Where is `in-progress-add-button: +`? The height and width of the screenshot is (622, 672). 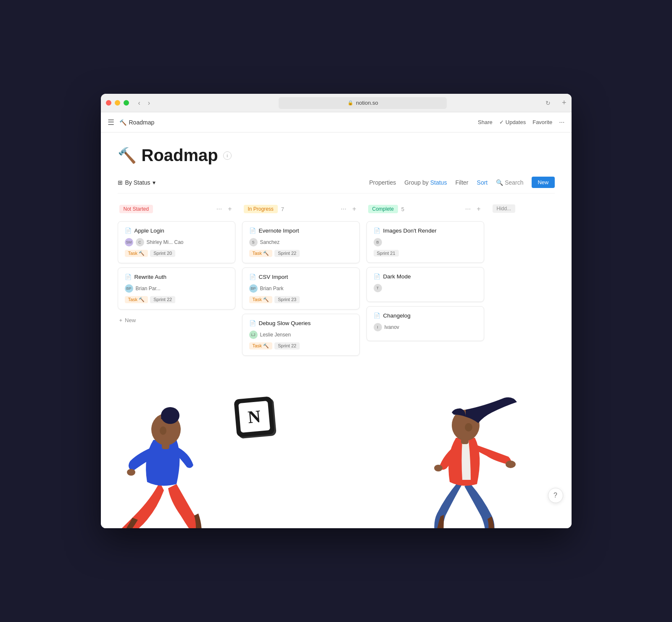 in-progress-add-button: + is located at coordinates (354, 209).